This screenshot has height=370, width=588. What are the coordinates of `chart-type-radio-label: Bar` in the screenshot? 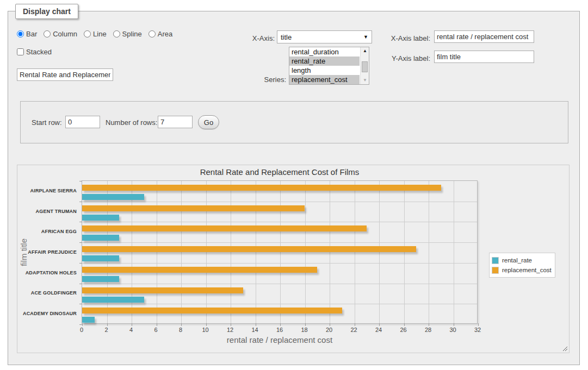 It's located at (32, 34).